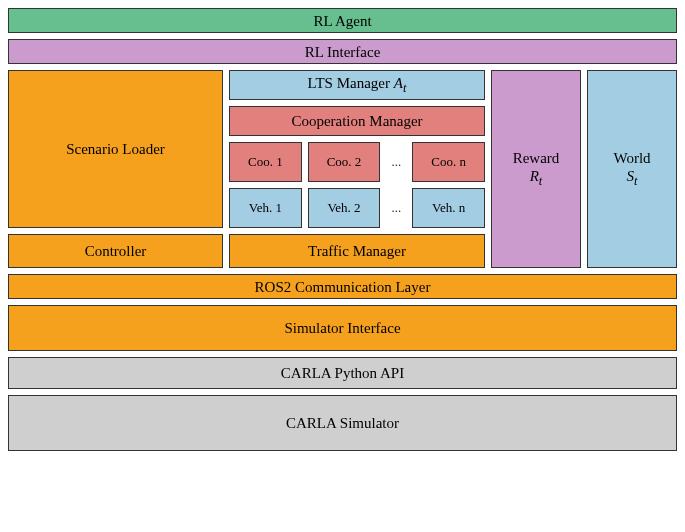 The image size is (685, 532). What do you see at coordinates (357, 85) in the screenshot?
I see `lts-manager-box: LTS Manager At` at bounding box center [357, 85].